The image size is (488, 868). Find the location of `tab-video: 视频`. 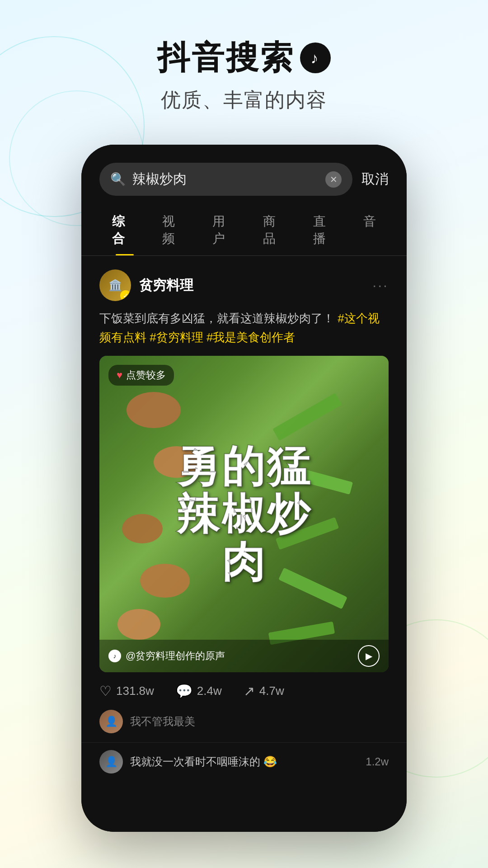

tab-video: 视频 is located at coordinates (174, 230).